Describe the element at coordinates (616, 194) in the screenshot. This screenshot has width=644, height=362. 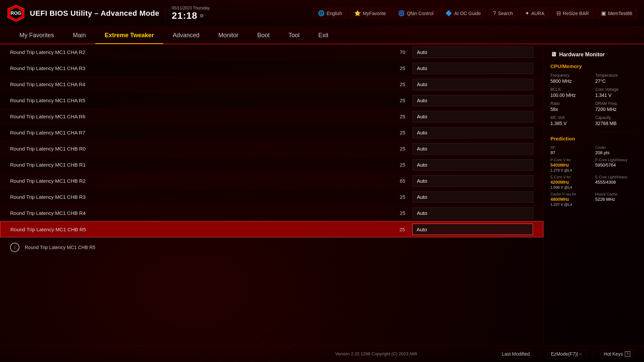
I see `pred-label: Heavy Cache` at that location.